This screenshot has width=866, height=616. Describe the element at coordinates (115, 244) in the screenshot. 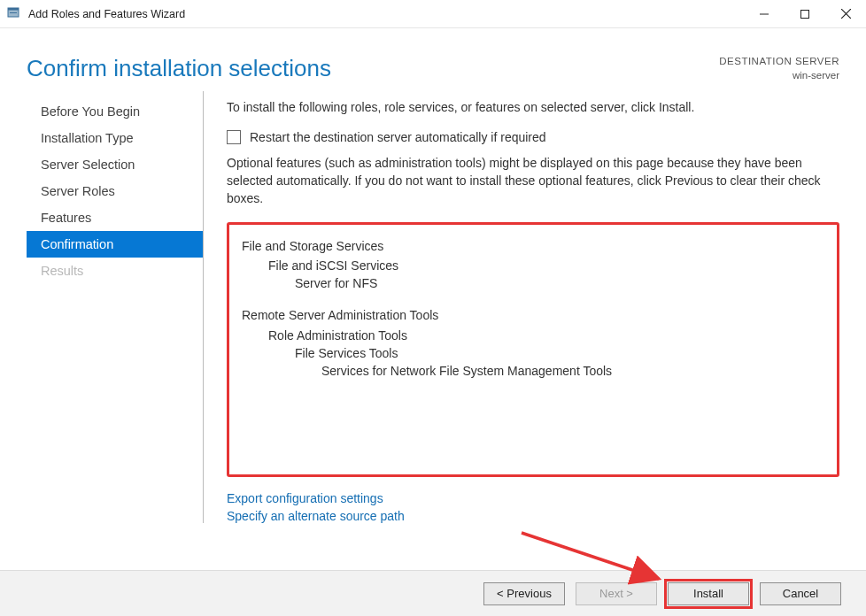

I see `nav-item-confirmation: Confirmation` at that location.